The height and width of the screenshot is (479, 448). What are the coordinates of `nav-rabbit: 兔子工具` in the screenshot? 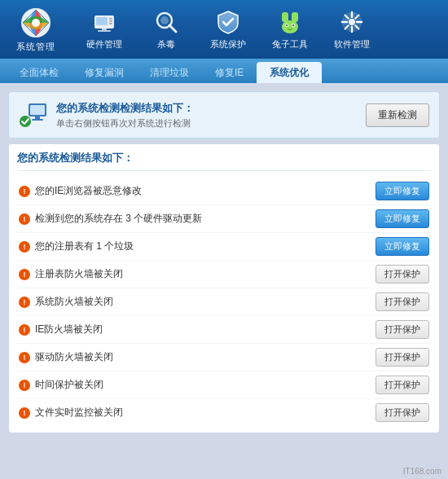 It's located at (290, 29).